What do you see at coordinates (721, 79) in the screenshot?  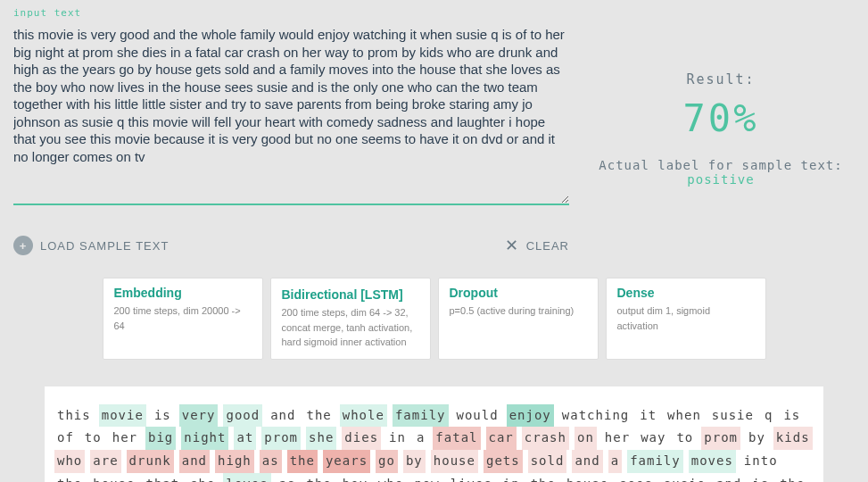 I see `result-label: Result:` at bounding box center [721, 79].